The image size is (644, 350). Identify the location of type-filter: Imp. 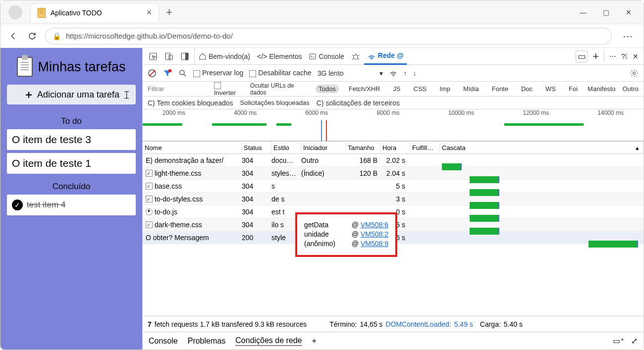
(445, 89).